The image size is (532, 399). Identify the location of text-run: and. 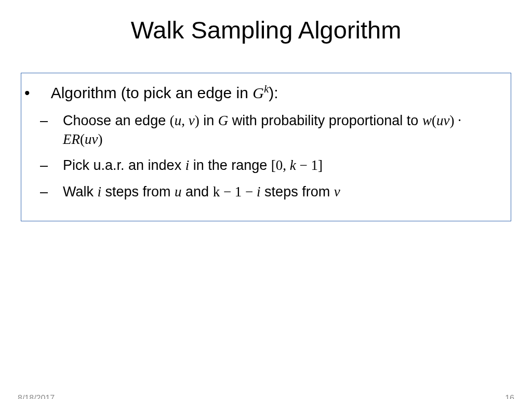
(197, 192).